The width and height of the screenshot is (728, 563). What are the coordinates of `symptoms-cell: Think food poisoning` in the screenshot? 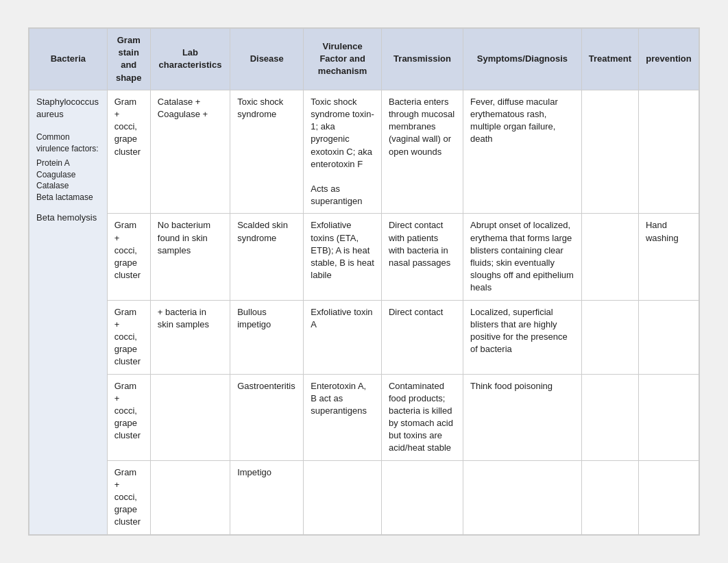 It's located at (522, 417).